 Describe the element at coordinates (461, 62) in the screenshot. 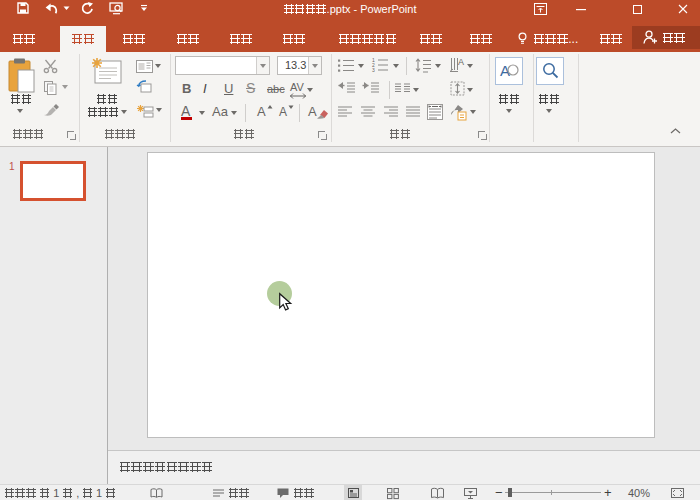

I see `svg-text: A` at that location.